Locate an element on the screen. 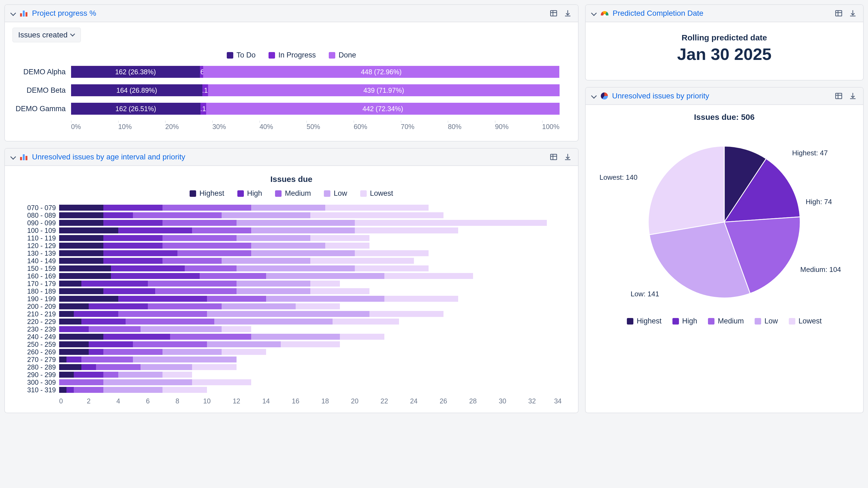 Image resolution: width=868 pixels, height=488 pixels. x-axis: 0246810121416182022242628303234 is located at coordinates (310, 399).